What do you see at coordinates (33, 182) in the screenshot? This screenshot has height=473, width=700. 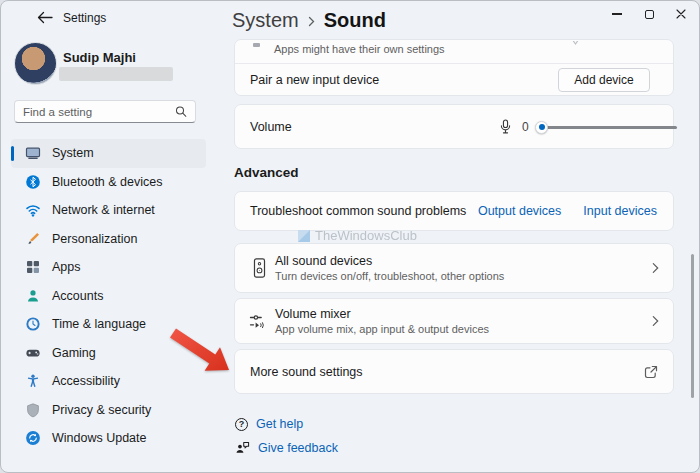 I see `bluetooth-icon` at bounding box center [33, 182].